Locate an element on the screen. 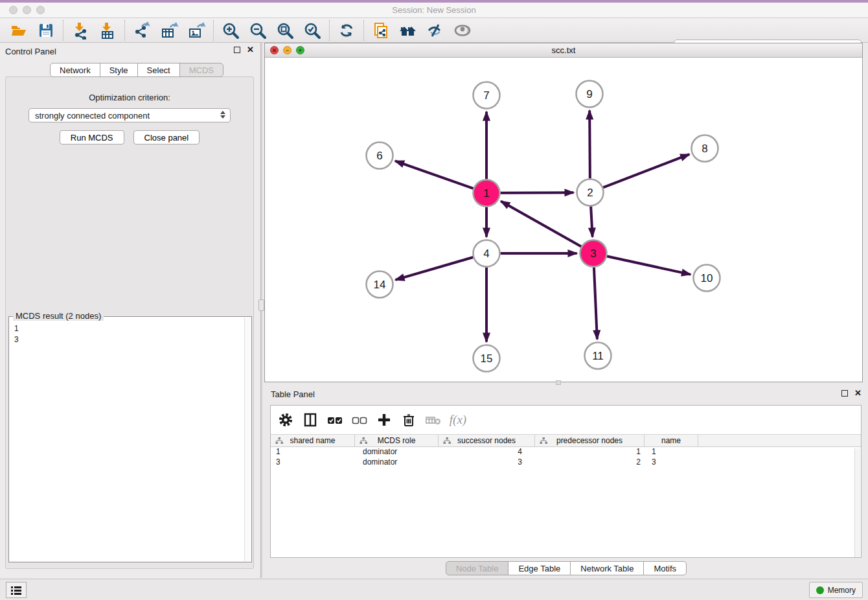 The image size is (868, 600). criterion-value: strongly connected component is located at coordinates (92, 115).